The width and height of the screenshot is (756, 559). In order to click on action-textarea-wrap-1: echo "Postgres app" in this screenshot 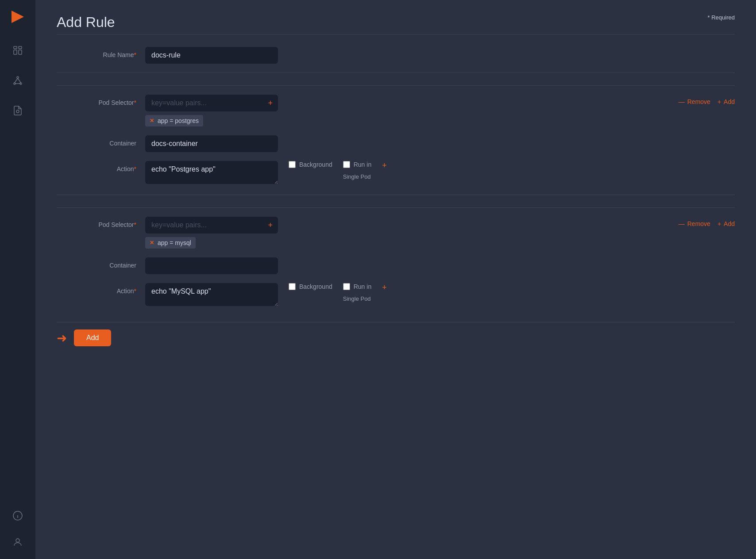, I will do `click(212, 173)`.